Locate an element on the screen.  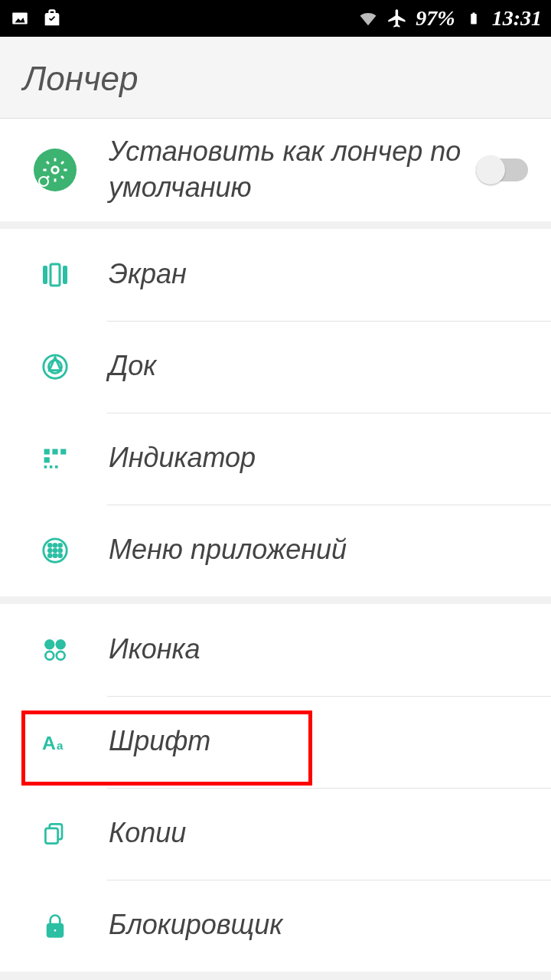
default-launcher-label: Установить как лончер по умолчанию is located at coordinates (292, 170).